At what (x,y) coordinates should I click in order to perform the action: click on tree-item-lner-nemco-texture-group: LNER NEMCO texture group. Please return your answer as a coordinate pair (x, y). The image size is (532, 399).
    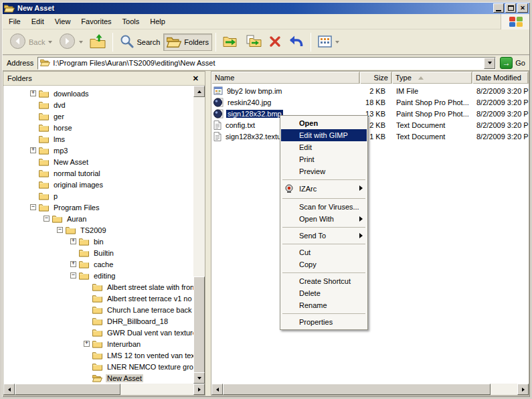
    Looking at the image, I should click on (98, 367).